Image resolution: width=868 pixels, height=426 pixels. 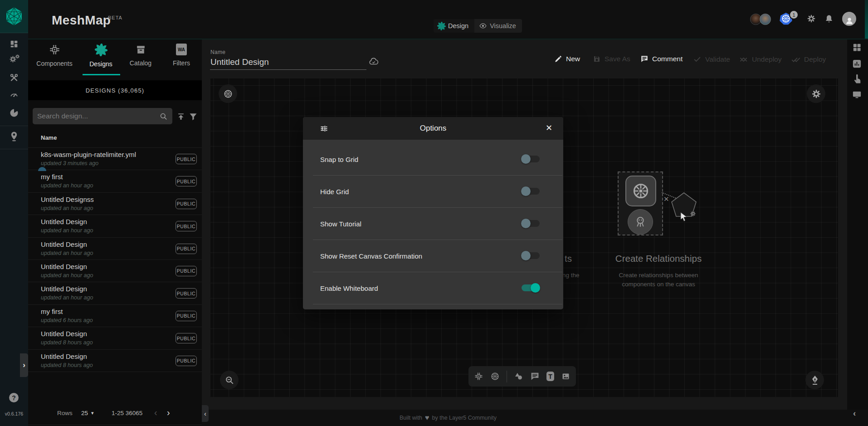 I want to click on cursor-arrow-icon, so click(x=685, y=217).